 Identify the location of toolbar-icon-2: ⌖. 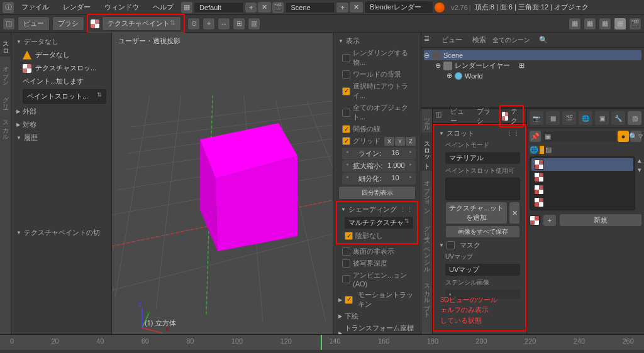
(209, 24).